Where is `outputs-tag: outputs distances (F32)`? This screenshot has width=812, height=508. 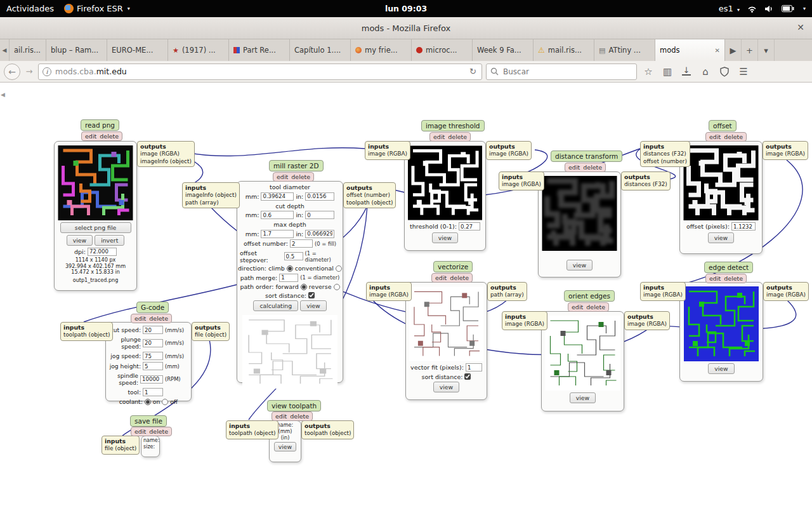 outputs-tag: outputs distances (F32) is located at coordinates (646, 181).